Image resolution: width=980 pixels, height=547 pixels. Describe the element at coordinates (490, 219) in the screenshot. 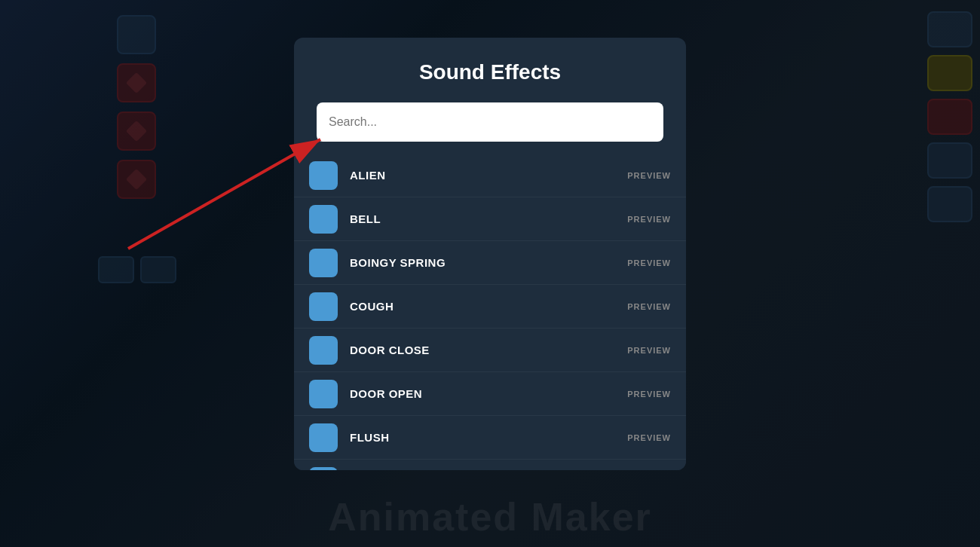

I see `sound-item: BELL PREVIEW` at that location.